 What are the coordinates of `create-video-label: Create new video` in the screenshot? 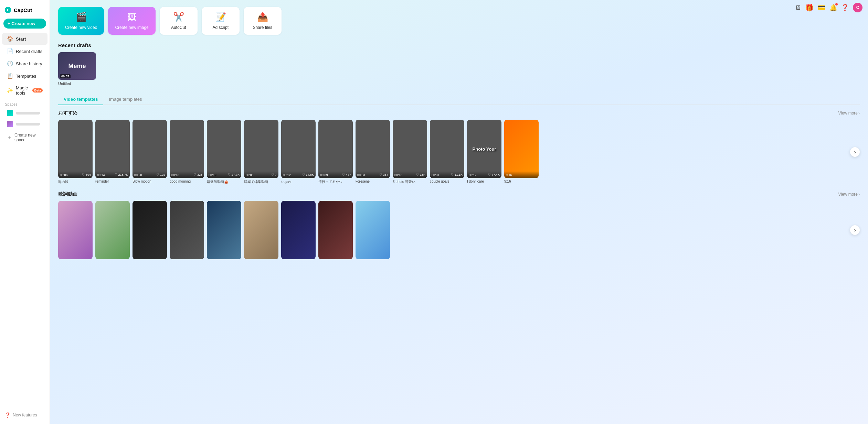 It's located at (81, 28).